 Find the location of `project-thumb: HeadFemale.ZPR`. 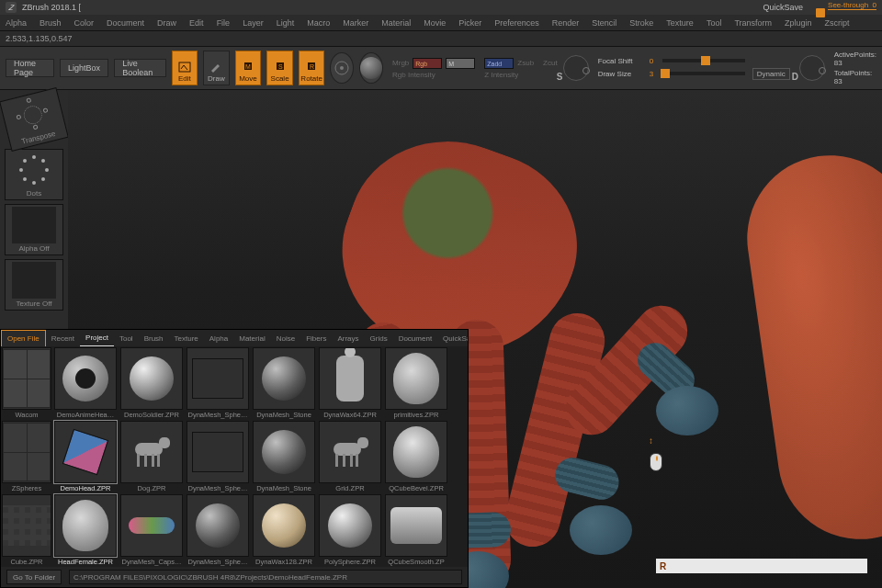

project-thumb: HeadFemale.ZPR is located at coordinates (85, 530).